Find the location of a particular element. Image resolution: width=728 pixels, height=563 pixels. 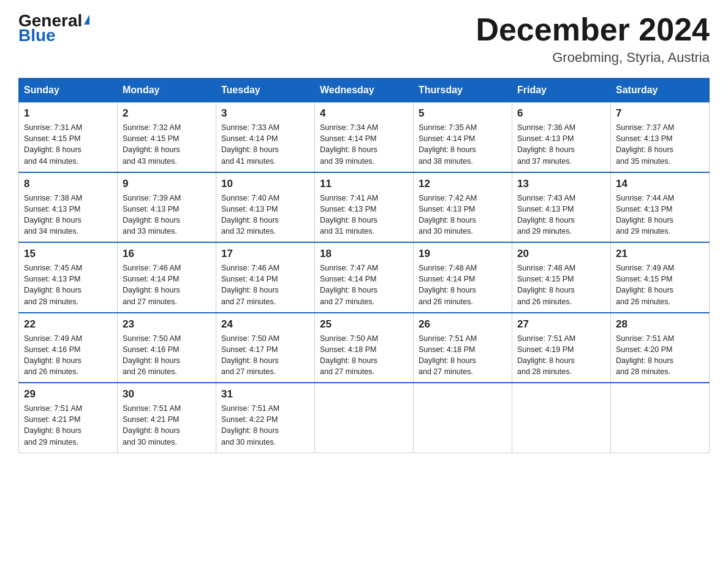

day-number: 18 is located at coordinates (364, 254).